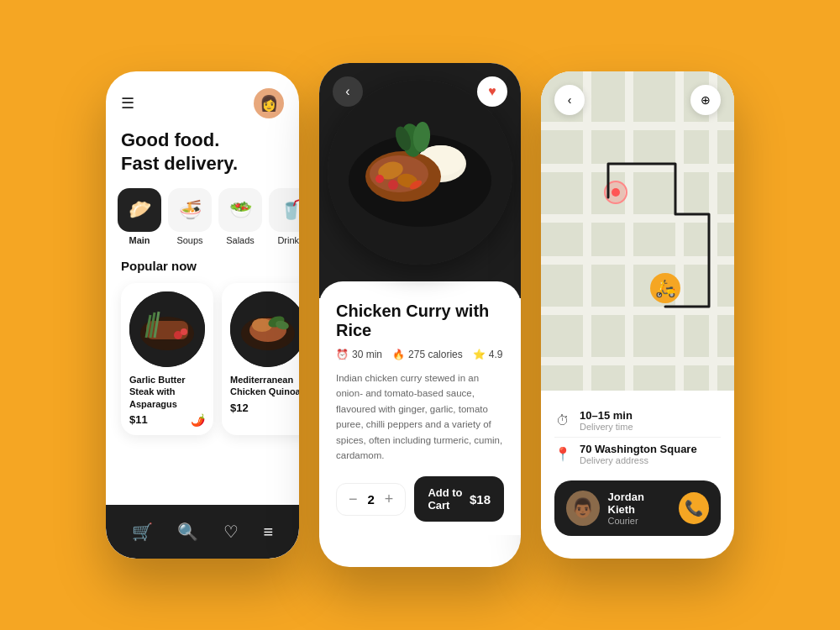 The image size is (840, 630). Describe the element at coordinates (488, 354) in the screenshot. I see `meta-rating: ⭐ 4.9` at that location.